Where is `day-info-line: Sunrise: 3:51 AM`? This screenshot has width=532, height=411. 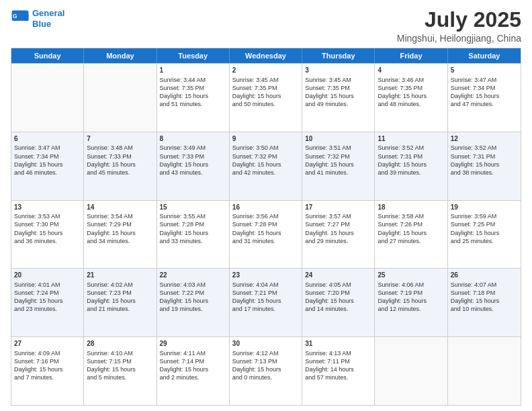 day-info-line: Sunrise: 3:51 AM is located at coordinates (339, 148).